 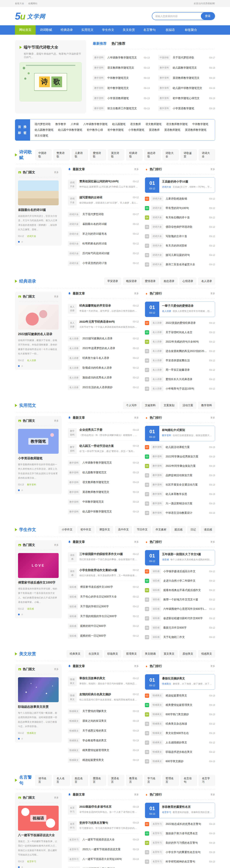 What do you see at coordinates (27, 155) in the screenshot?
I see `section-title: 诗词歌赋` at bounding box center [27, 155].